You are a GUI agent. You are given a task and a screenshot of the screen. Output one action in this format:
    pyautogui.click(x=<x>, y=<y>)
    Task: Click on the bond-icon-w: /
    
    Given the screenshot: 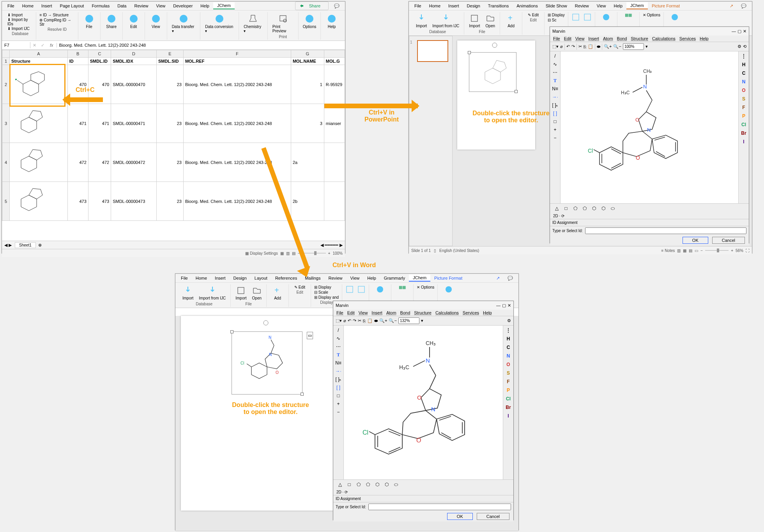 What is the action you would take?
    pyautogui.click(x=338, y=330)
    